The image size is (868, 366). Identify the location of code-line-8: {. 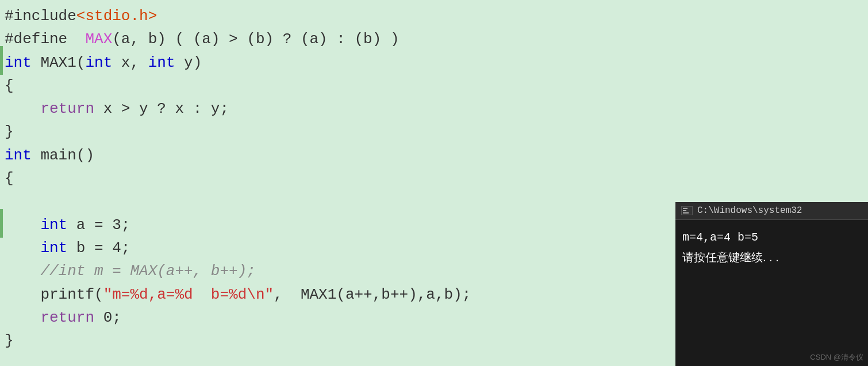
(436, 178).